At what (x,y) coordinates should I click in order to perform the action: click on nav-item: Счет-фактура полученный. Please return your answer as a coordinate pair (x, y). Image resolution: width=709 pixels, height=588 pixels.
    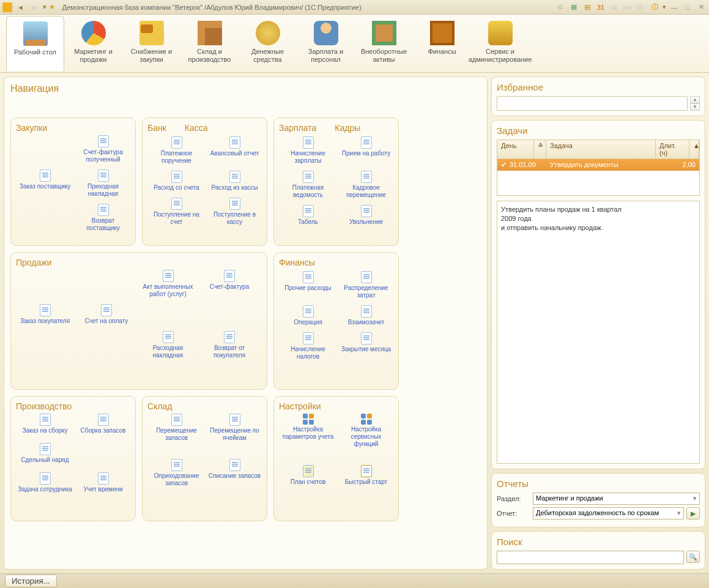
    Looking at the image, I should click on (103, 149).